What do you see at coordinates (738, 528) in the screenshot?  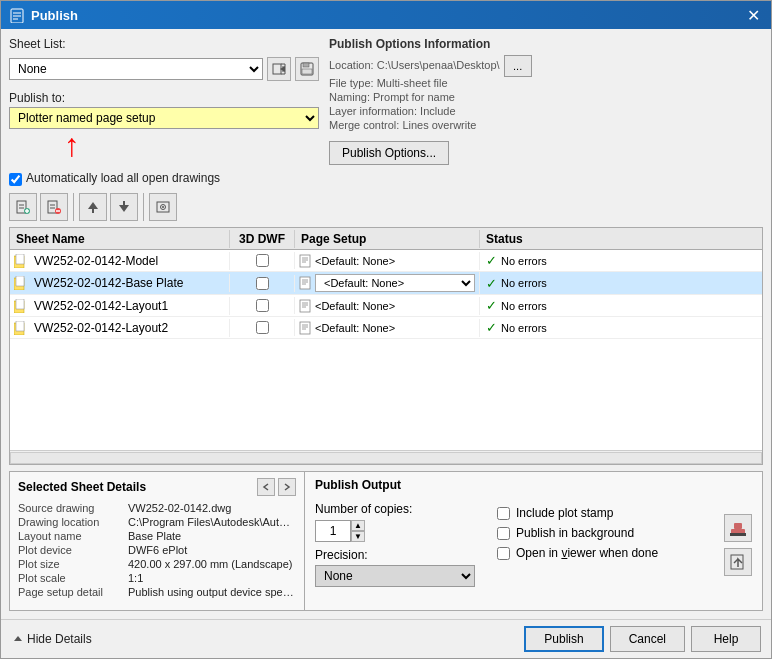 I see `stamp-icon` at bounding box center [738, 528].